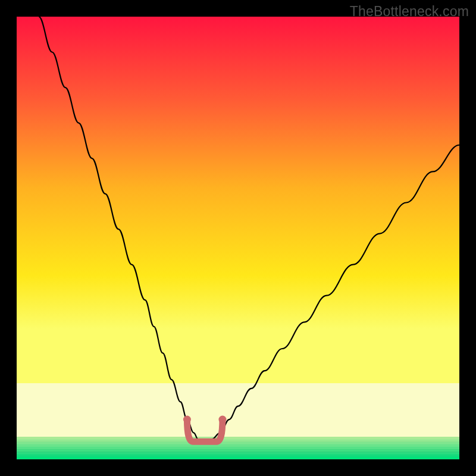 The width and height of the screenshot is (476, 476). Describe the element at coordinates (238, 412) in the screenshot. I see `pale-band` at that location.